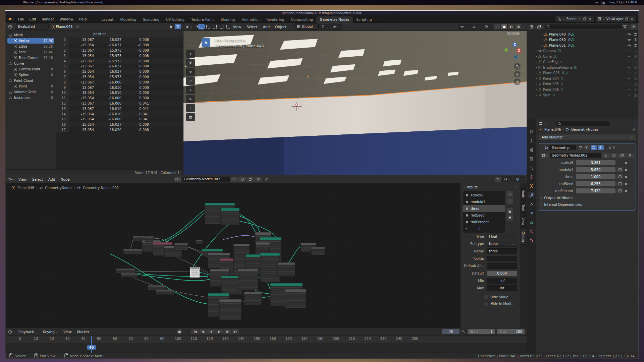 This screenshot has width=644, height=362. What do you see at coordinates (228, 27) in the screenshot?
I see `select-mode-intersect` at bounding box center [228, 27].